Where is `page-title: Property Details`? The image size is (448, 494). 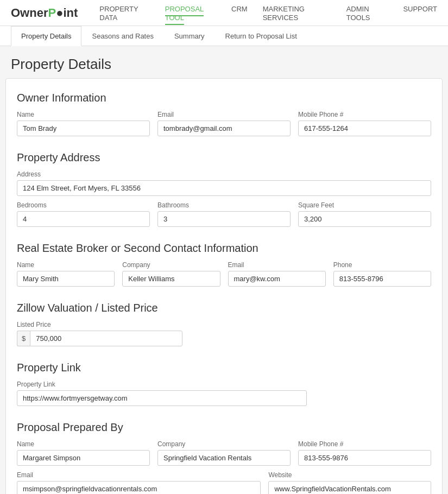
page-title: Property Details is located at coordinates (224, 64).